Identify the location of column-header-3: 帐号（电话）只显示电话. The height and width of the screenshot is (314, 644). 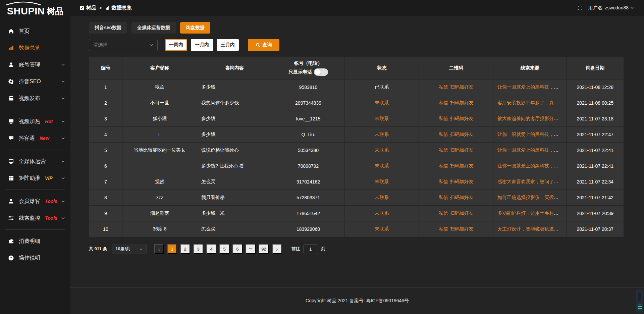
(309, 68).